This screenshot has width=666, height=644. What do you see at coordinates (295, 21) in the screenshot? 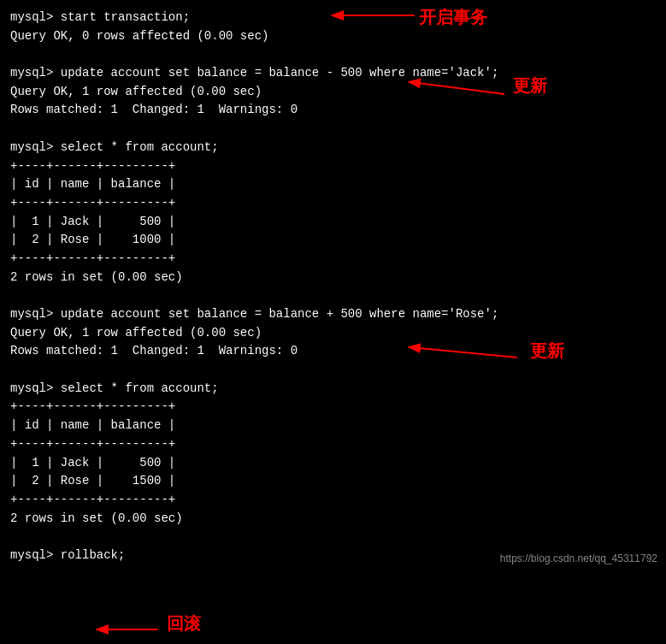
I see `arrow-transaction` at bounding box center [295, 21].